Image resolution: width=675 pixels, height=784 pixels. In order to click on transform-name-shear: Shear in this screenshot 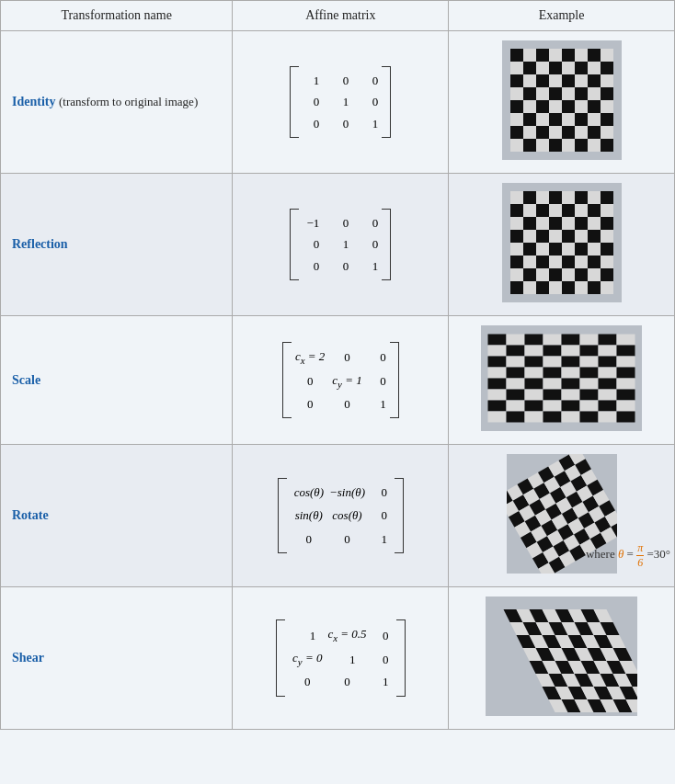, I will do `click(28, 658)`.